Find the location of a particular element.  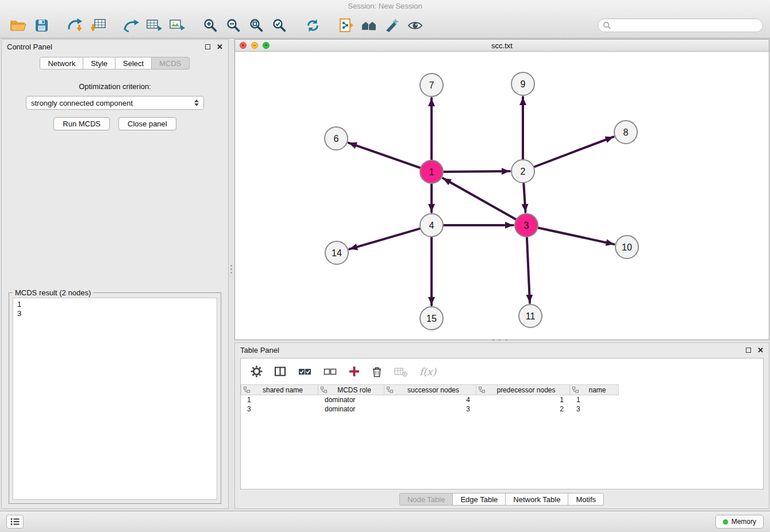

unselect-all-button is located at coordinates (330, 372).